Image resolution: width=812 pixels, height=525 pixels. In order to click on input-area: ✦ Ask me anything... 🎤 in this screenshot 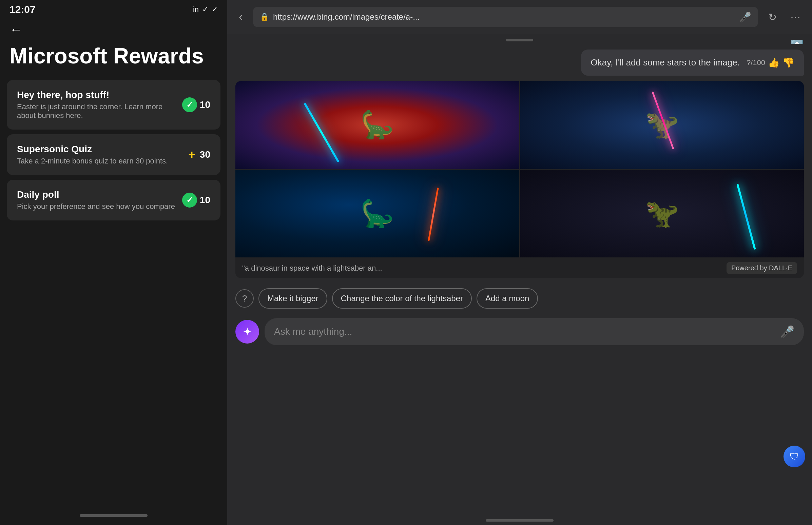, I will do `click(520, 334)`.